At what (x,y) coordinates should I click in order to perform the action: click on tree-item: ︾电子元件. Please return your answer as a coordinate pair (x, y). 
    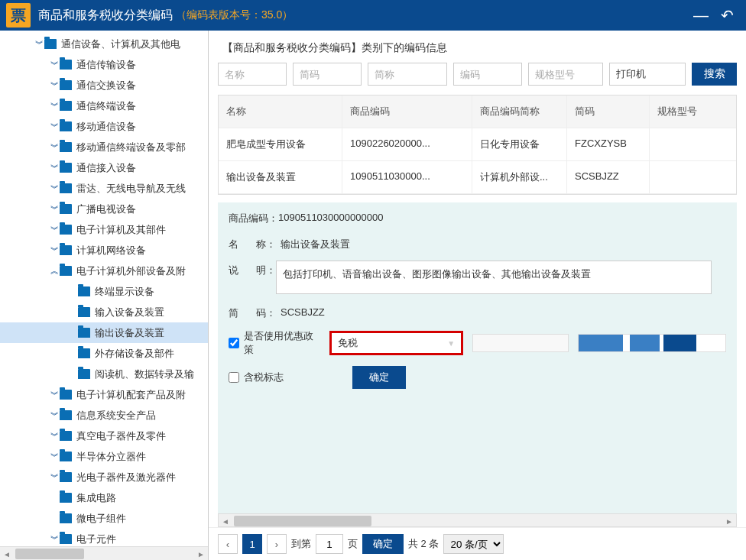
    Looking at the image, I should click on (104, 538).